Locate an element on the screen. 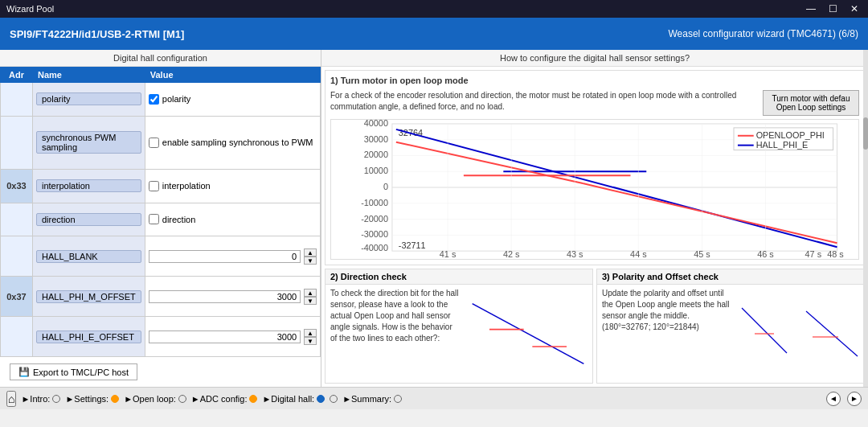 The width and height of the screenshot is (868, 427). interpolation-checkbox is located at coordinates (154, 187).